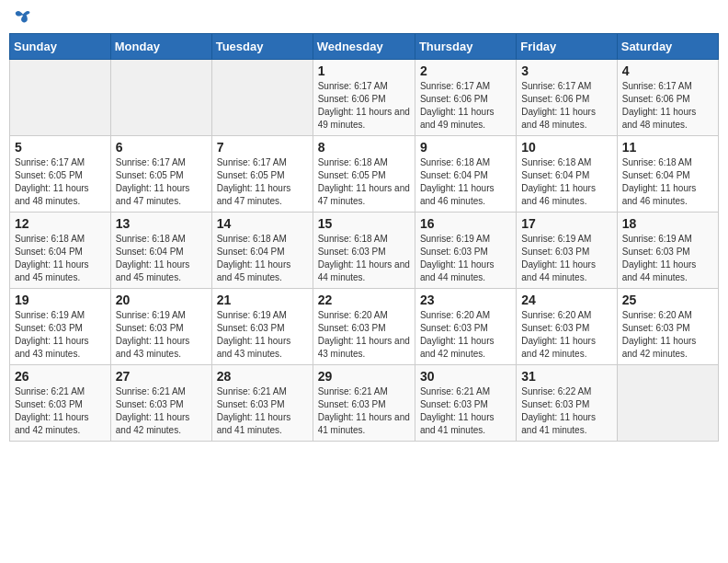 Image resolution: width=728 pixels, height=563 pixels. Describe the element at coordinates (364, 403) in the screenshot. I see `week-row-5: 26Sunrise: 6:21 AM Sunset: 6:03 PM Dayli…` at that location.